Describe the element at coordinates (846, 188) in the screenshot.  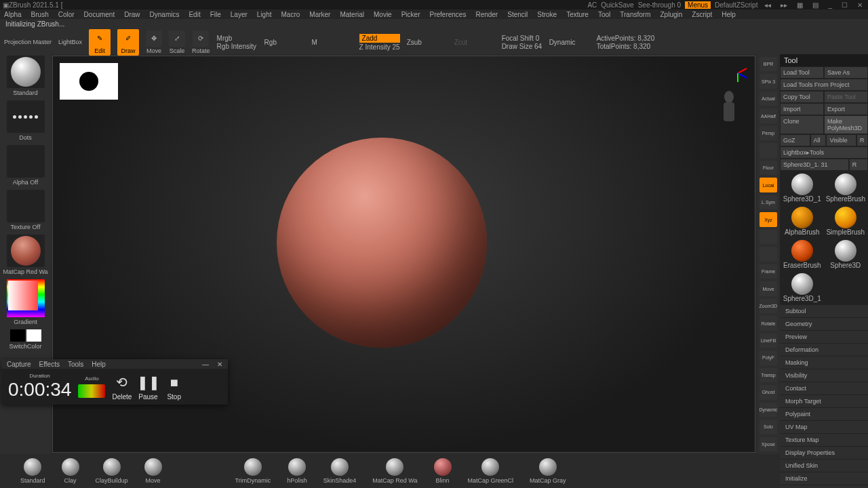
I see `tool-item-1: SphereBrush` at that location.